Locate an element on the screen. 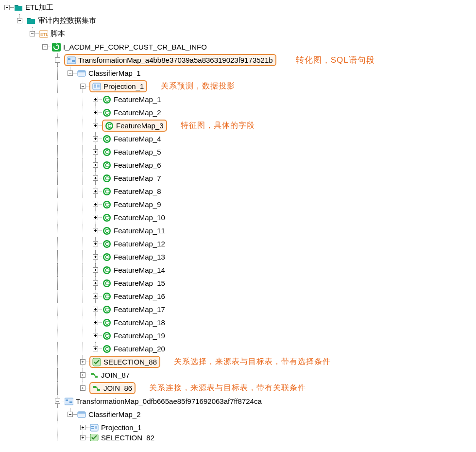 The width and height of the screenshot is (476, 452). tree-item: 审计内控数据集市 is located at coordinates (67, 20).